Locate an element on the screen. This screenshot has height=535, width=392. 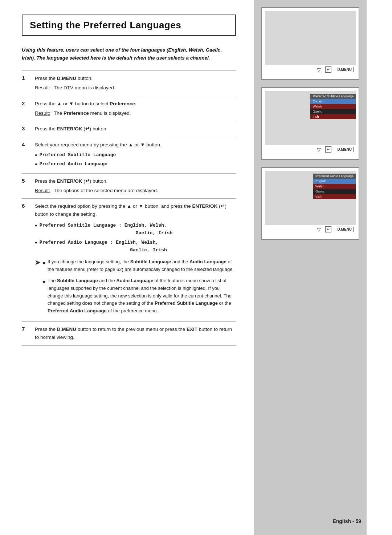
audio-menu-gaelic: Gaelic is located at coordinates (335, 191).